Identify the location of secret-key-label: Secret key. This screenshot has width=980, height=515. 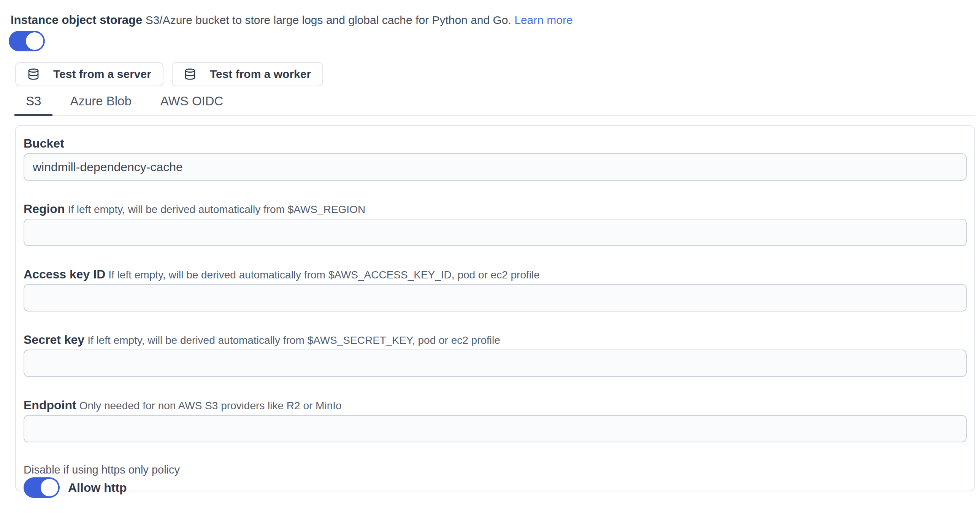
(54, 340).